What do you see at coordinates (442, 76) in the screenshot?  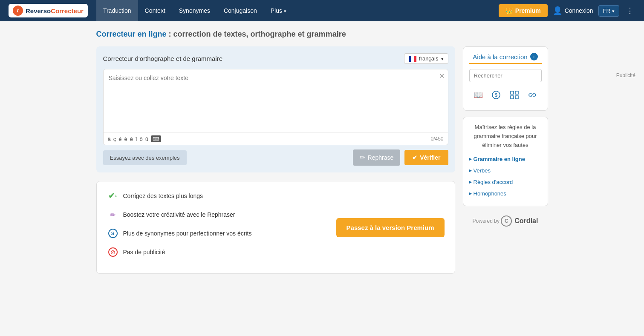 I see `clear-button: ✕` at bounding box center [442, 76].